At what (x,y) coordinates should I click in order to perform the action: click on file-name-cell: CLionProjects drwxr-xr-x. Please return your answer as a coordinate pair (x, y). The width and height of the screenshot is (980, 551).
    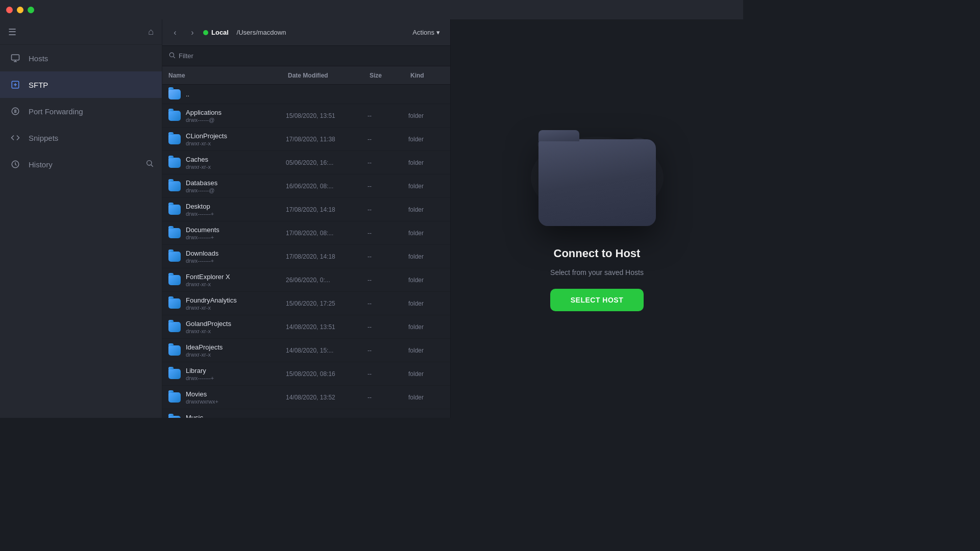
    Looking at the image, I should click on (222, 139).